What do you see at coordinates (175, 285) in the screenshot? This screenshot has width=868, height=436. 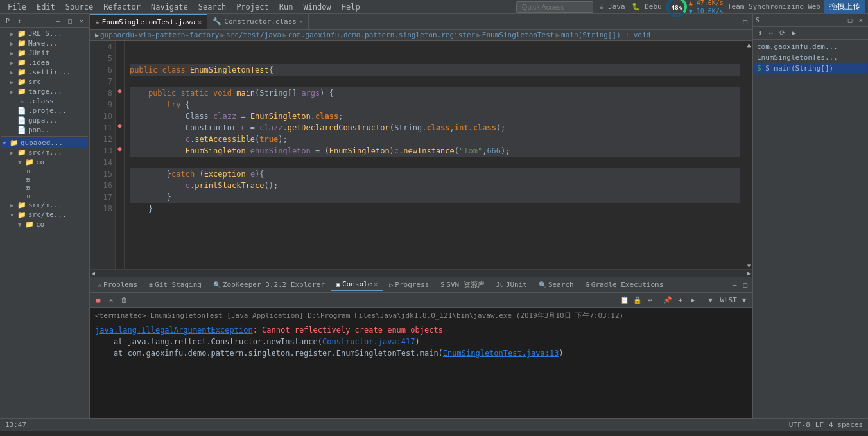 I see `tab-git-staging: ± Git Staging` at bounding box center [175, 285].